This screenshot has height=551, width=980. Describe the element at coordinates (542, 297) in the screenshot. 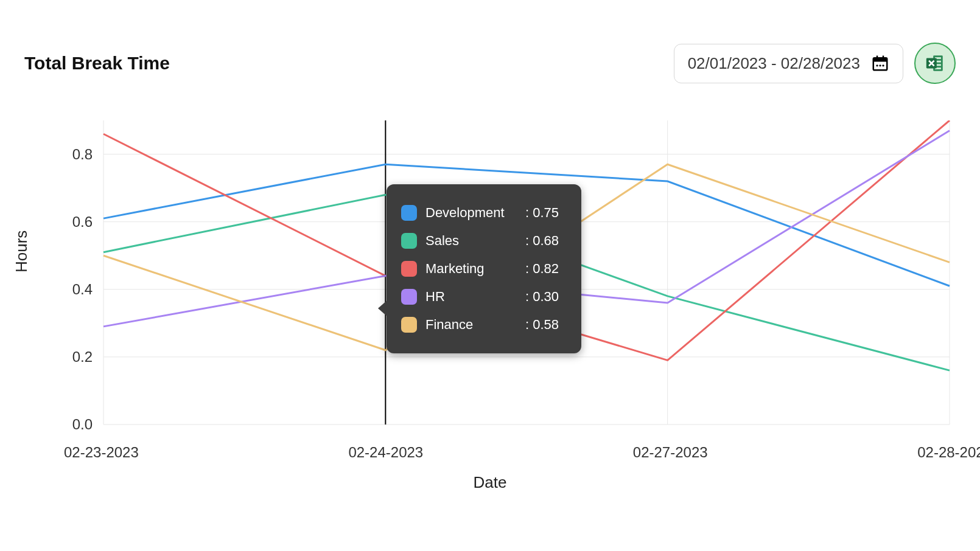

I see `tooltip-value: 0.30` at that location.